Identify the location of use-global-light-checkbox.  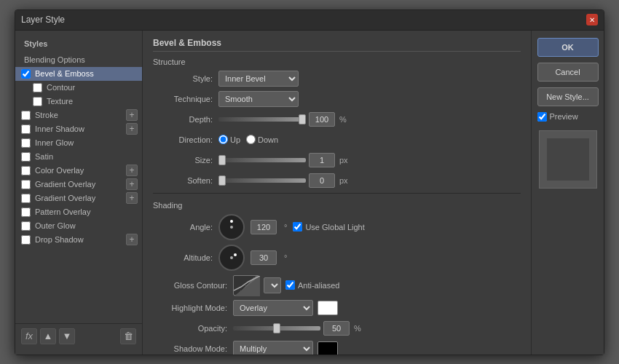
(297, 227).